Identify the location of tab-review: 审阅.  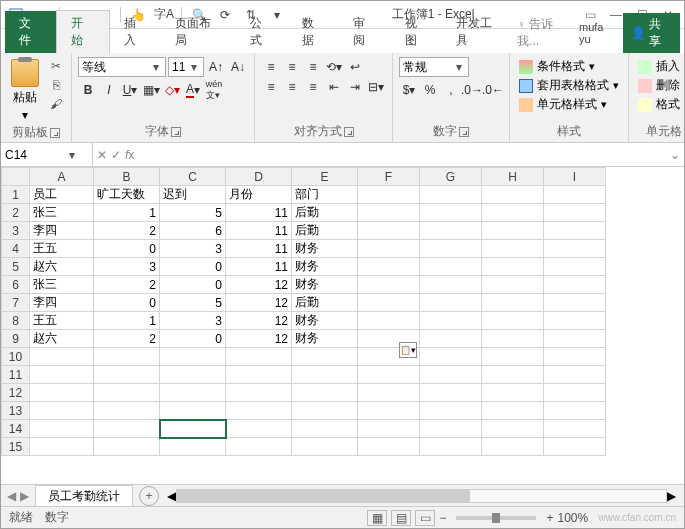
(364, 32).